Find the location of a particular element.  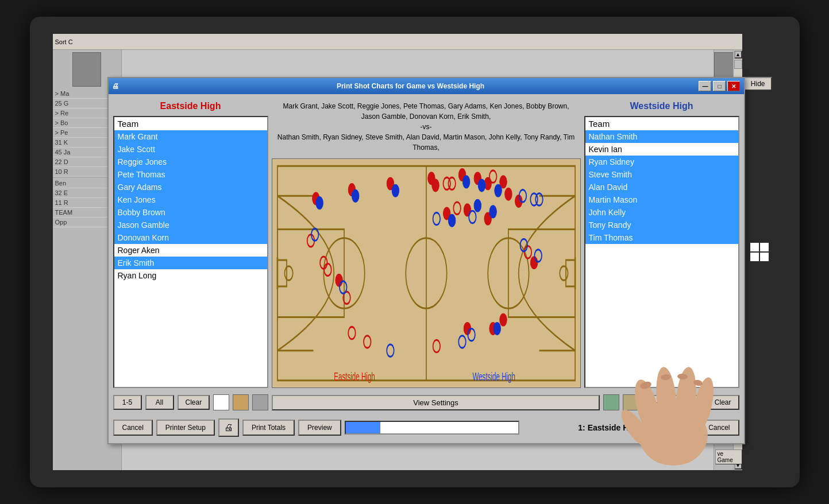

east-team-header: Team is located at coordinates (191, 124).